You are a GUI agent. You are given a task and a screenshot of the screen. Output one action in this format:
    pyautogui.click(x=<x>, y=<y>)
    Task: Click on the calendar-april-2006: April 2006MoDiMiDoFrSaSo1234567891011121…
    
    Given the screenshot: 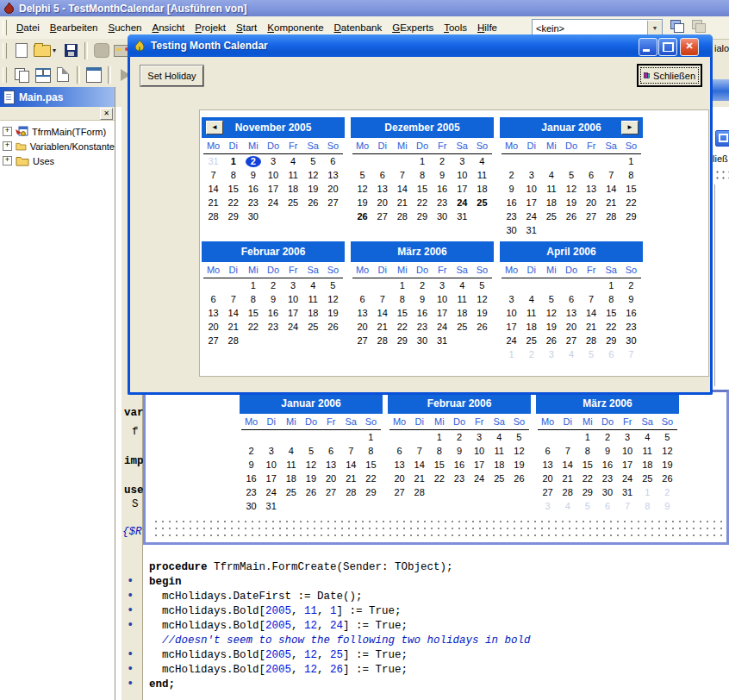 What is the action you would take?
    pyautogui.click(x=571, y=302)
    